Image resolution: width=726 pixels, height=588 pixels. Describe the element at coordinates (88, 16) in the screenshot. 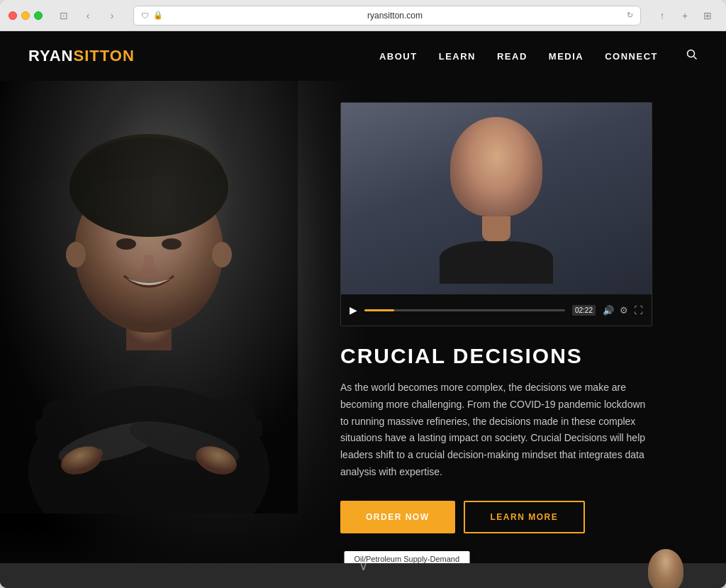

I see `back-button: ‹` at that location.